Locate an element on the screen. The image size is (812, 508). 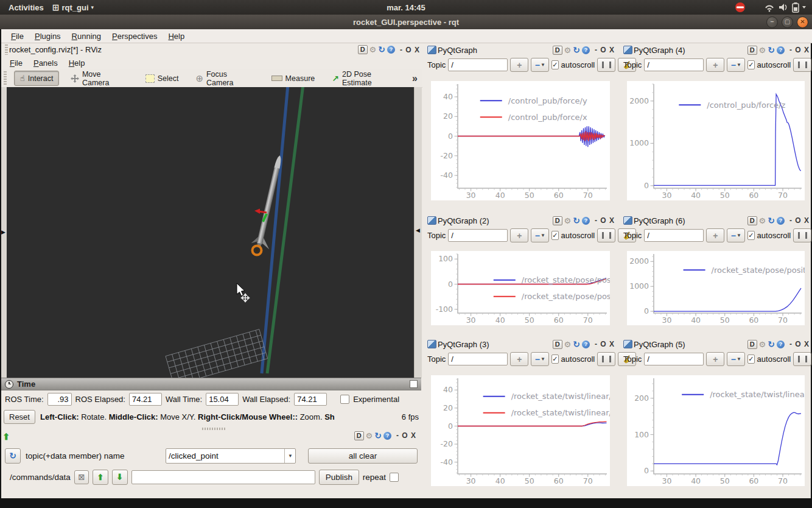
menu-help: Help is located at coordinates (177, 37).